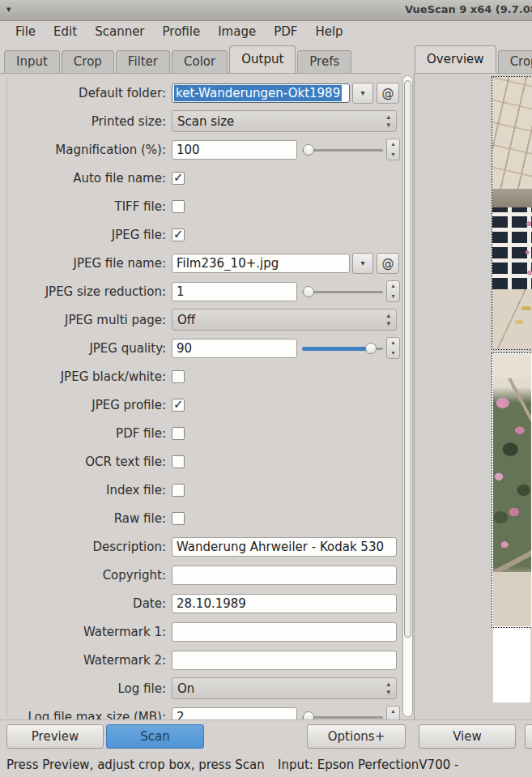 The image size is (532, 777). Describe the element at coordinates (309, 150) in the screenshot. I see `magnification-slider-thumb` at that location.